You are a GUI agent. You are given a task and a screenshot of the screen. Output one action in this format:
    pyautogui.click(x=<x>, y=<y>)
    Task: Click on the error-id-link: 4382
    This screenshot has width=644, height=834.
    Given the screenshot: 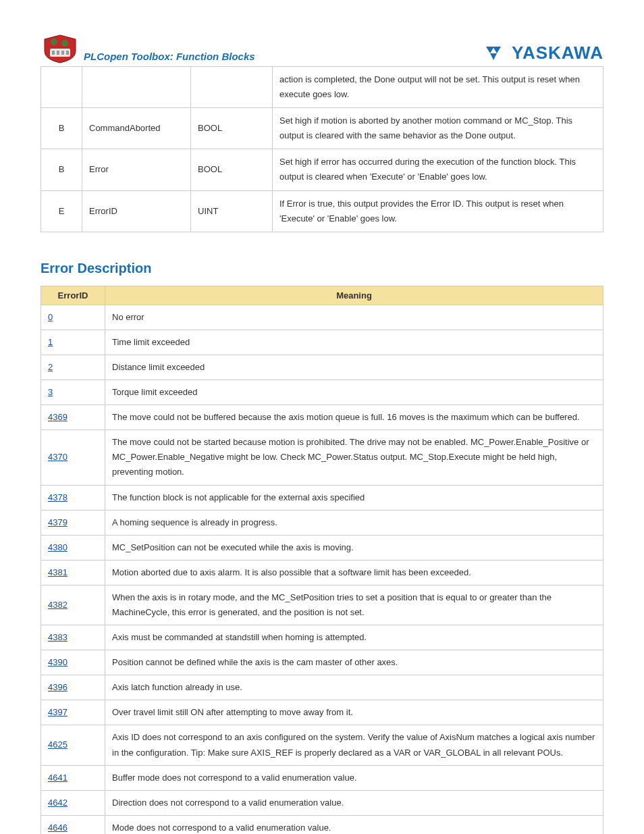 What is the action you would take?
    pyautogui.click(x=58, y=605)
    